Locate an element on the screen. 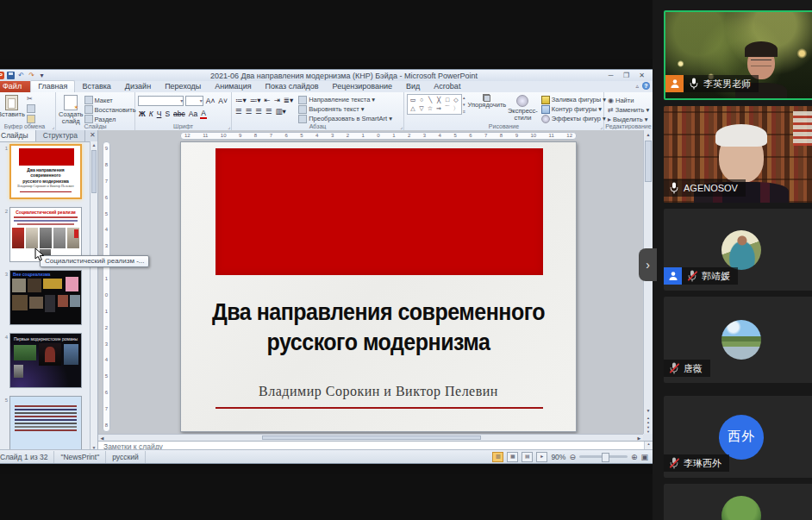 This screenshot has height=520, width=812. meeting-panel-expand-button: › is located at coordinates (648, 265).